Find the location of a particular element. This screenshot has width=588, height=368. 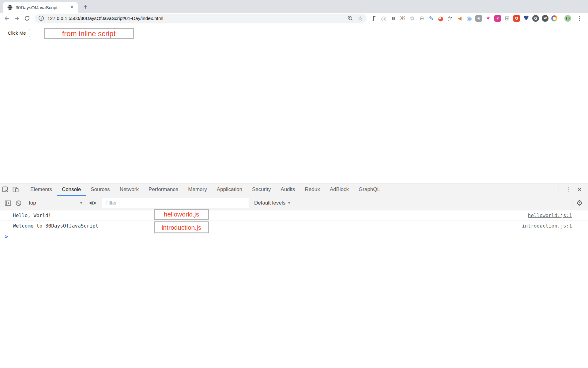

helloworld-annotation: helloworld.js is located at coordinates (181, 214).